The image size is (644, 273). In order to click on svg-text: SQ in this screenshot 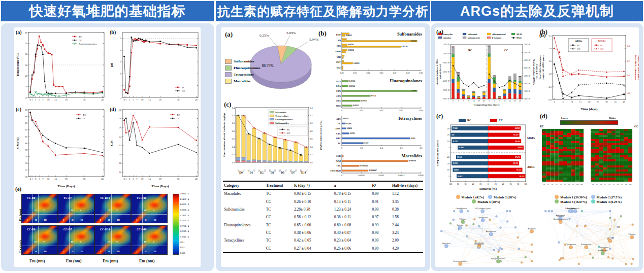, I will do `click(339, 41)`.